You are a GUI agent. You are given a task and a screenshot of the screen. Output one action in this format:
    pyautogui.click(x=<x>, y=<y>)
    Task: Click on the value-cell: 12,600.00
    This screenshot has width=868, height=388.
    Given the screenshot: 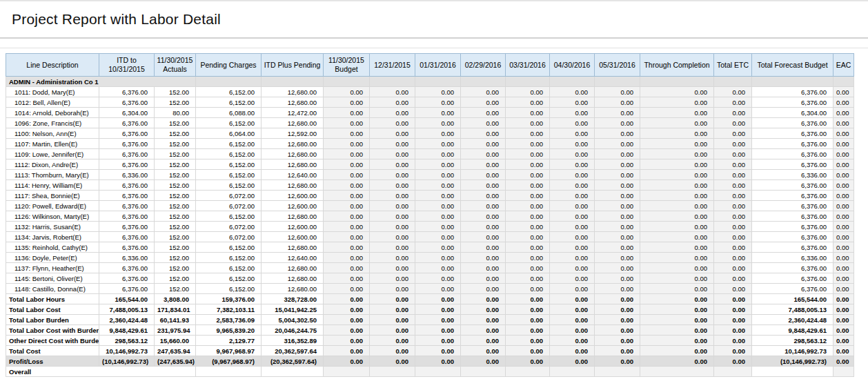 What is the action you would take?
    pyautogui.click(x=293, y=226)
    